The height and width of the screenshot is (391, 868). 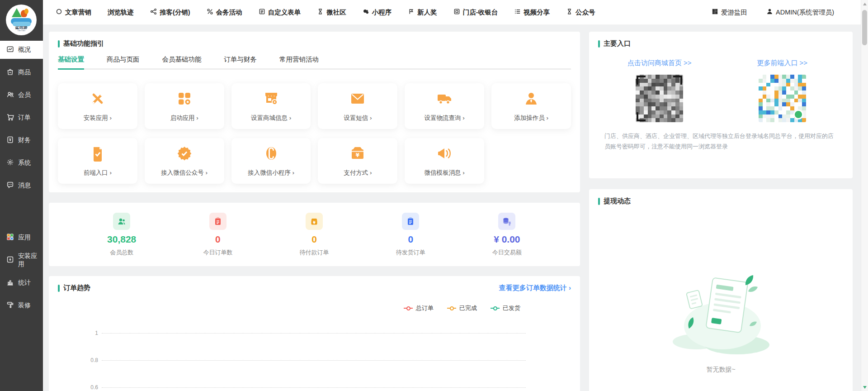 What do you see at coordinates (22, 305) in the screenshot?
I see `sidebar-item-decoration: 装修` at bounding box center [22, 305].